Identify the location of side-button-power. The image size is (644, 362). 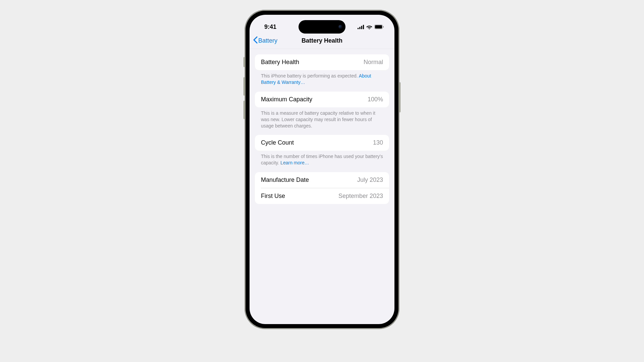
(400, 97).